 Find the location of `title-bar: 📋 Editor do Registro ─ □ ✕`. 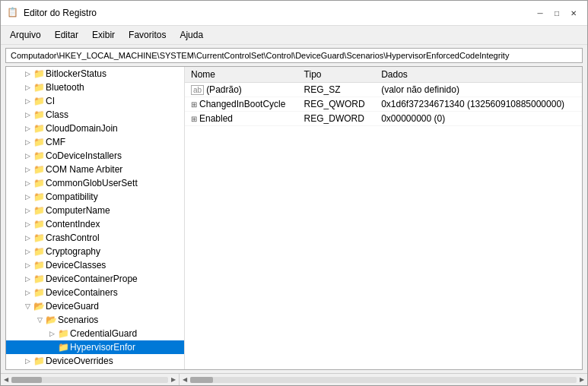

title-bar: 📋 Editor do Registro ─ □ ✕ is located at coordinates (294, 14).